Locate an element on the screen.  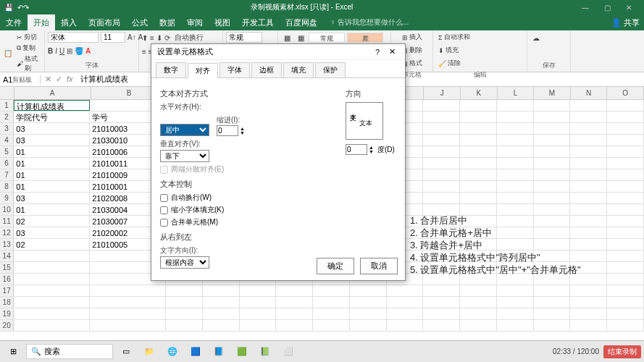
menu-baidu: 百度网盘 is located at coordinates (301, 22).